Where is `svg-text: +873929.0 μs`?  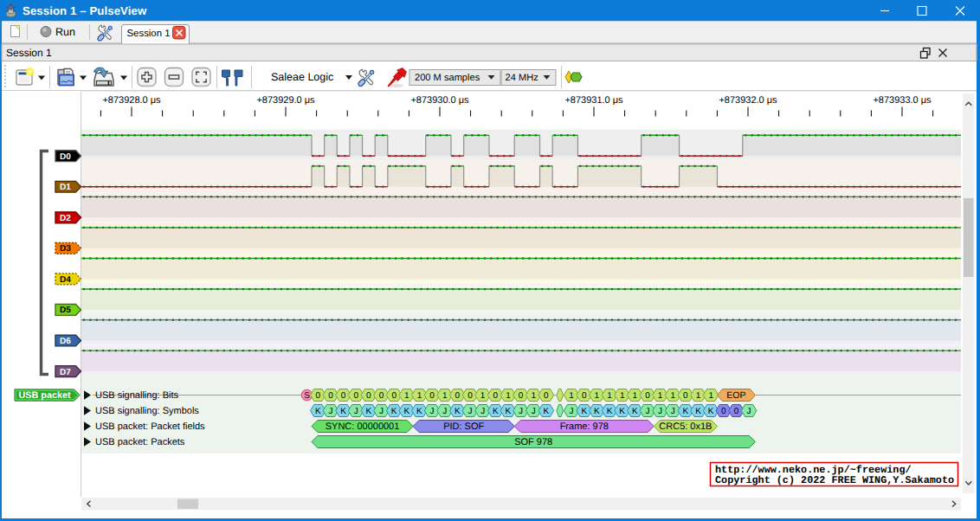 svg-text: +873929.0 μs is located at coordinates (286, 100).